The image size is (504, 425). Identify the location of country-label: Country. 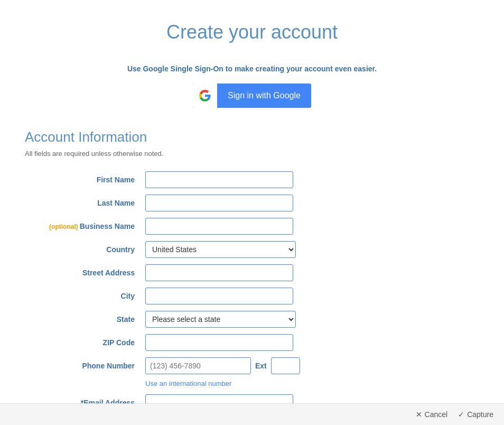
(120, 250).